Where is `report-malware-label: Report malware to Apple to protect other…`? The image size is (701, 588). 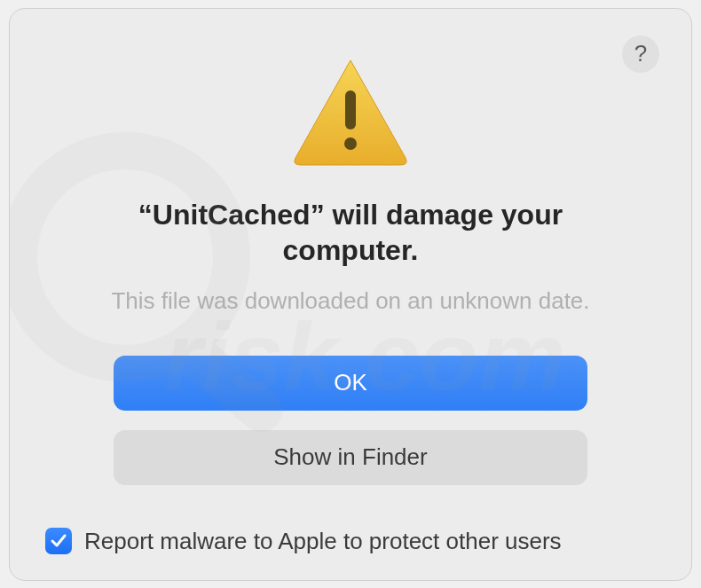 report-malware-label: Report malware to Apple to protect other… is located at coordinates (323, 541).